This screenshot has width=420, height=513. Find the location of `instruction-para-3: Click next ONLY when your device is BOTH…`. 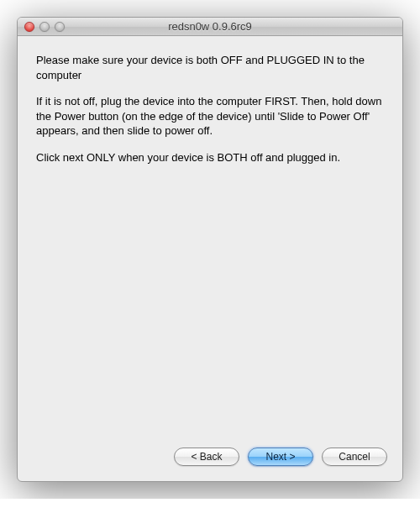

instruction-para-3: Click next ONLY when your device is BOTH… is located at coordinates (210, 158).